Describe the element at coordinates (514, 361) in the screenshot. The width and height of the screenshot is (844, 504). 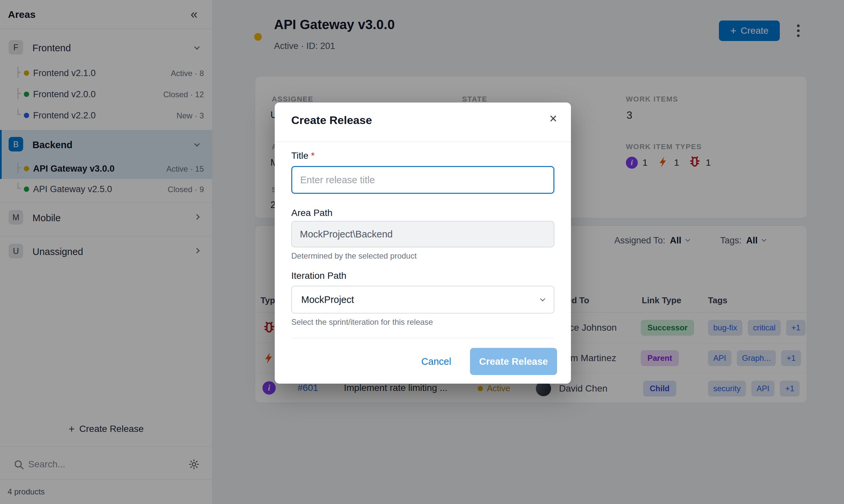
I see `create-release-submit-button: Create Release` at that location.